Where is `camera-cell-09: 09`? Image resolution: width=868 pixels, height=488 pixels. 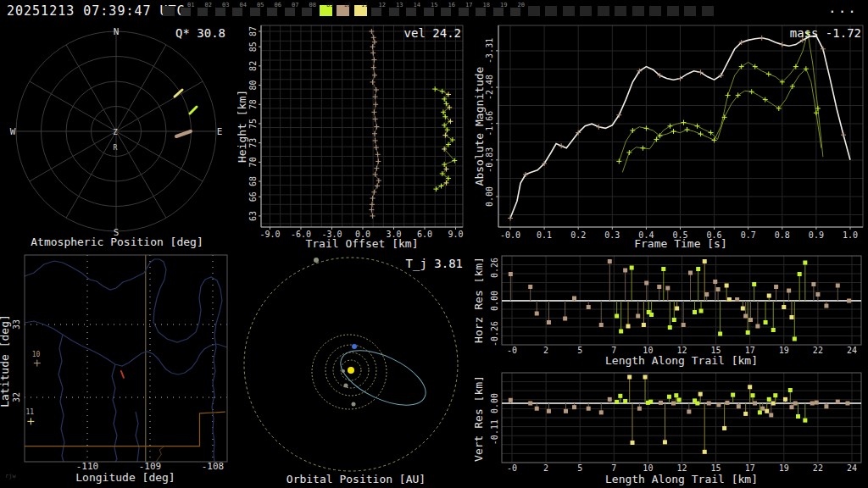
camera-cell-09: 09 is located at coordinates (327, 10).